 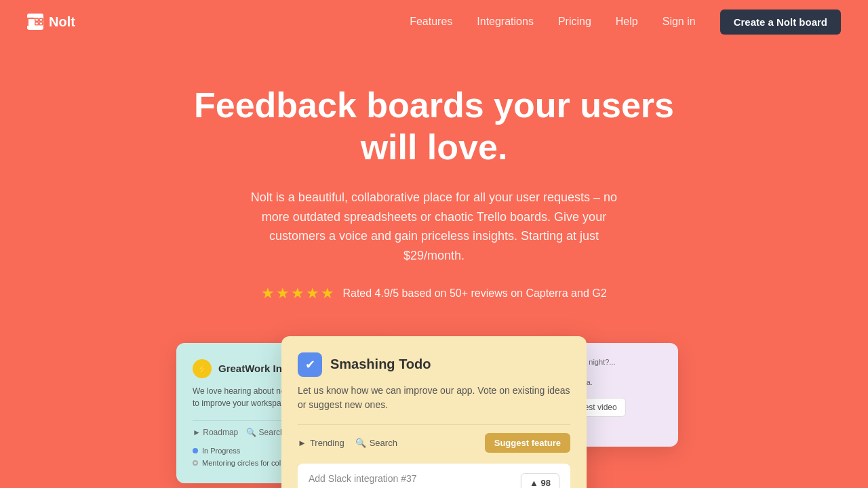 I want to click on create-board-button: Create a Nolt board, so click(x=781, y=22).